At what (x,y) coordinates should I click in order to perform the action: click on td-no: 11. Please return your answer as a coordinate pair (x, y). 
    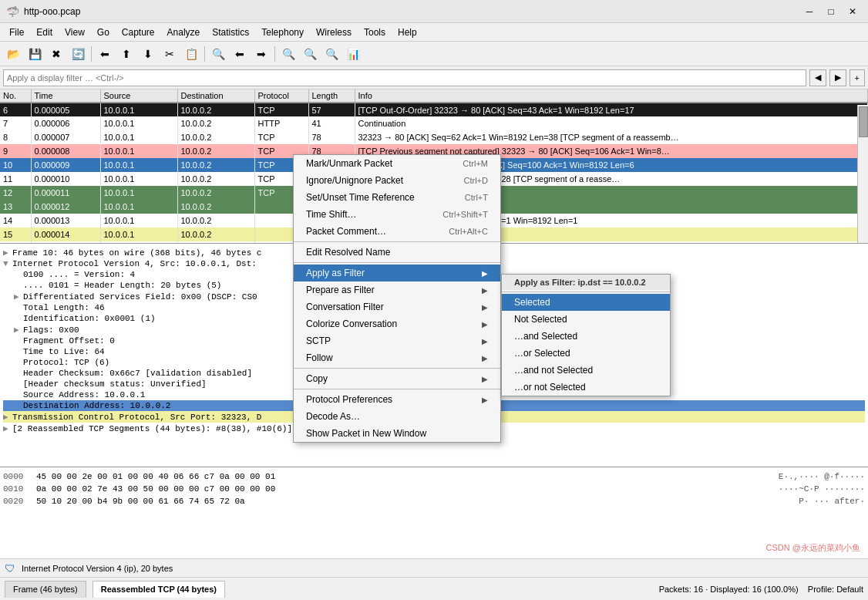
    Looking at the image, I should click on (15, 179).